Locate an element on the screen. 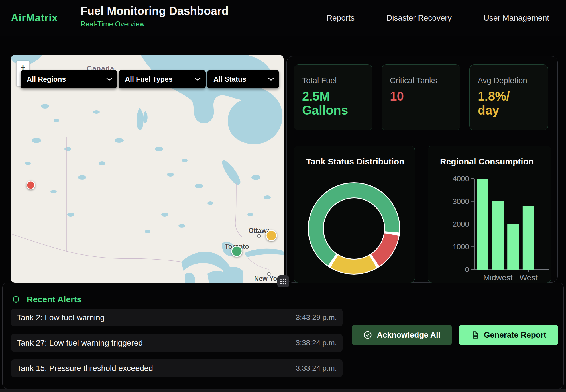 This screenshot has width=566, height=392. main-nav: Reports Disaster Recovery User Managemen… is located at coordinates (438, 18).